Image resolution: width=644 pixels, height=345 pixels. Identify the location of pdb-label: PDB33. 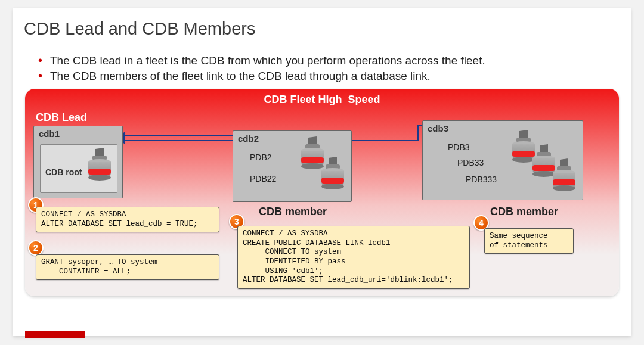
(470, 163).